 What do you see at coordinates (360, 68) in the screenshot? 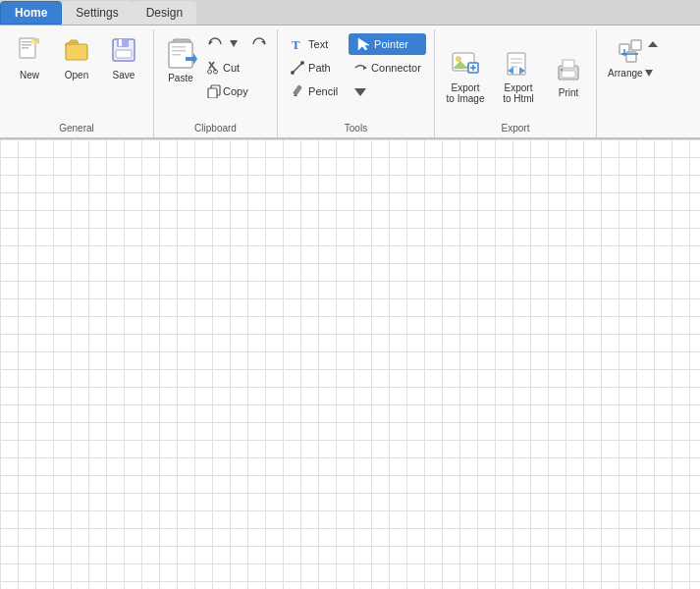
I see `connector-icon` at bounding box center [360, 68].